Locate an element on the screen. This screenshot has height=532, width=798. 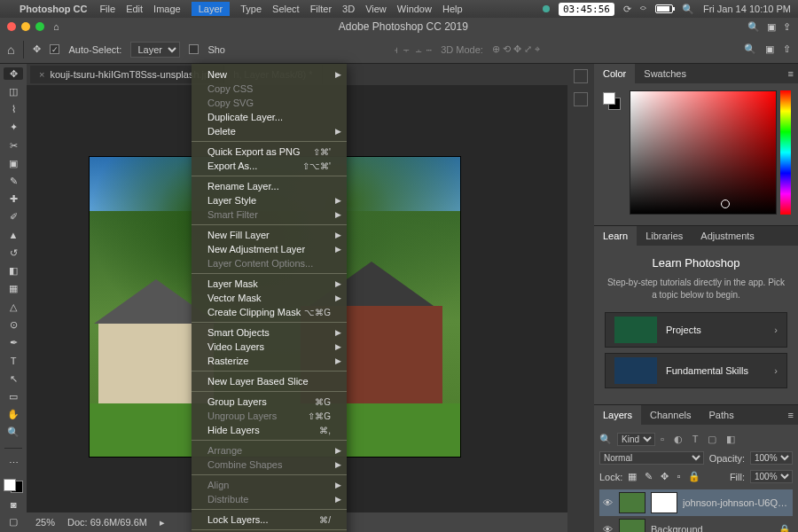
sync-icon: ⟳ is located at coordinates (628, 9).